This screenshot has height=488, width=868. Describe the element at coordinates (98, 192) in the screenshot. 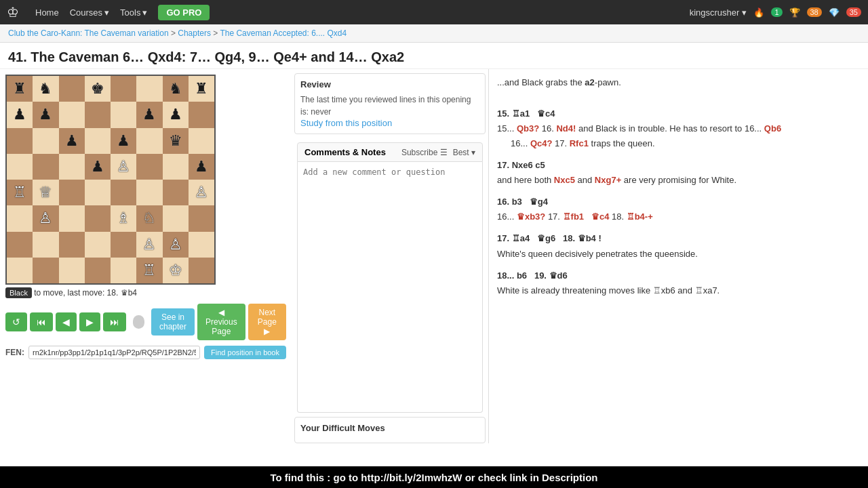

I see `square-d4` at that location.